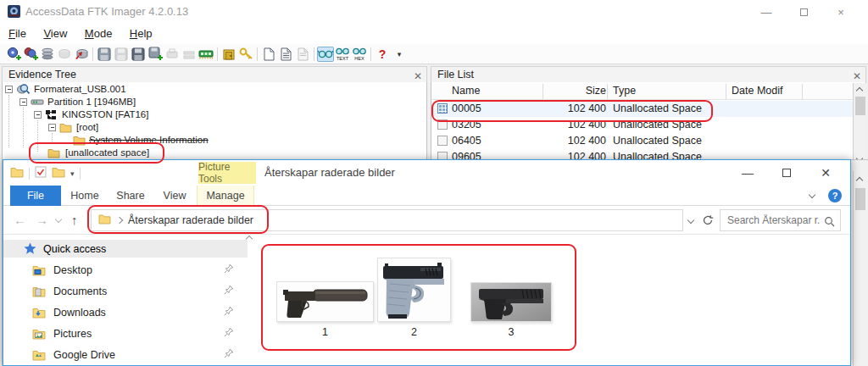  I want to click on sidebar-item-quick-access: Quick access, so click(125, 249).